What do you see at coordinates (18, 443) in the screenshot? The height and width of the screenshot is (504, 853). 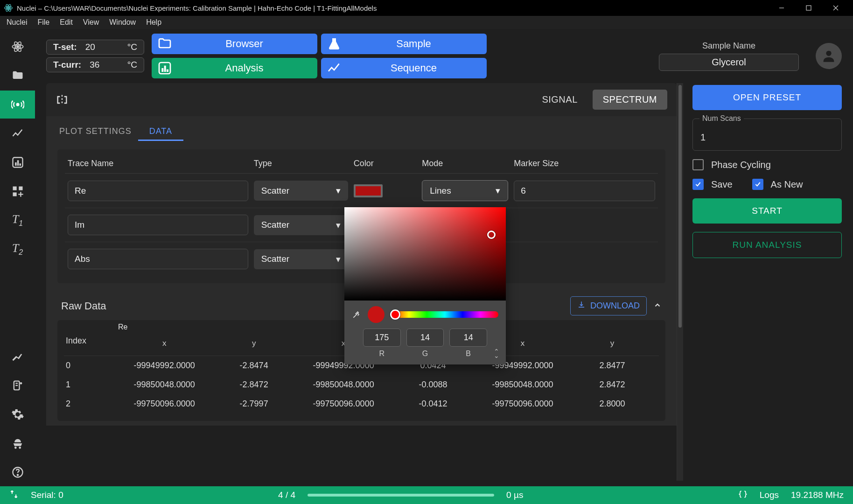 I see `sidebar-stroller-icon` at bounding box center [18, 443].